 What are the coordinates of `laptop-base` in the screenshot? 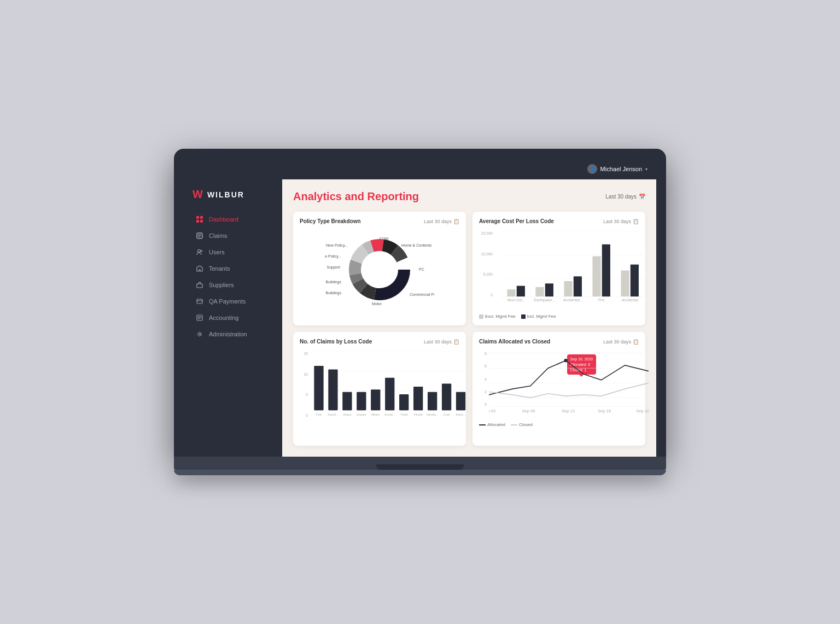 It's located at (420, 463).